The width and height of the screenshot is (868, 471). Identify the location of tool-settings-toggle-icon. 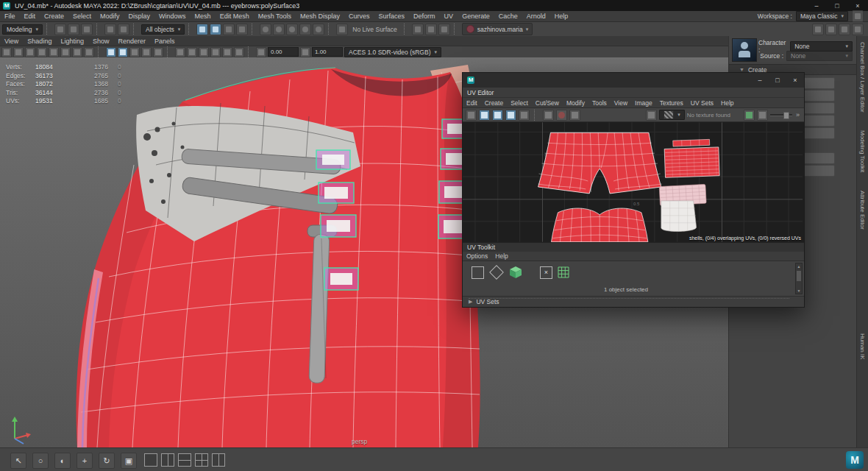
(831, 29).